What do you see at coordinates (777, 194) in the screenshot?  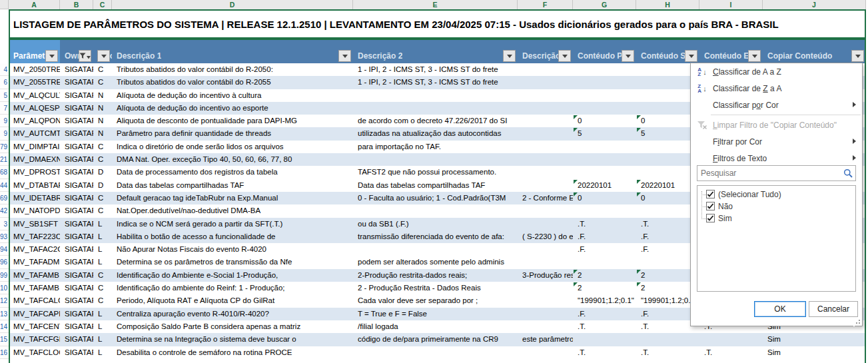 I see `checkbox-select-all: (Selecionar Tudo)` at bounding box center [777, 194].